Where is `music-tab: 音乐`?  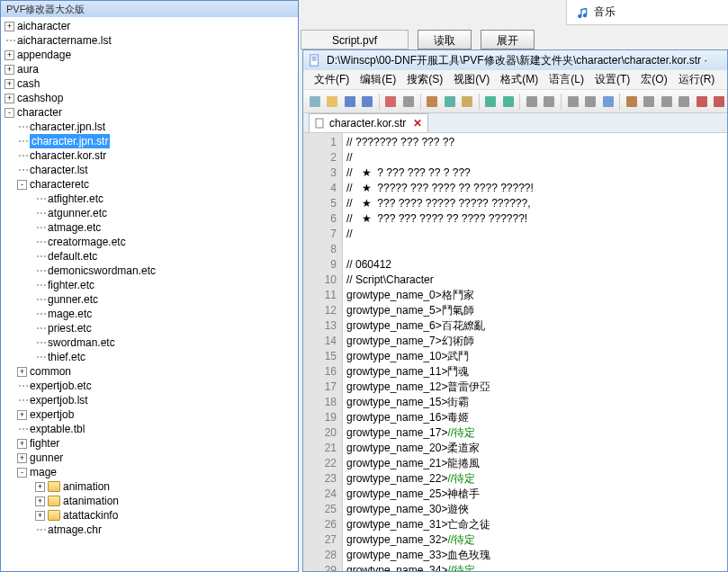 music-tab: 音乐 is located at coordinates (647, 13).